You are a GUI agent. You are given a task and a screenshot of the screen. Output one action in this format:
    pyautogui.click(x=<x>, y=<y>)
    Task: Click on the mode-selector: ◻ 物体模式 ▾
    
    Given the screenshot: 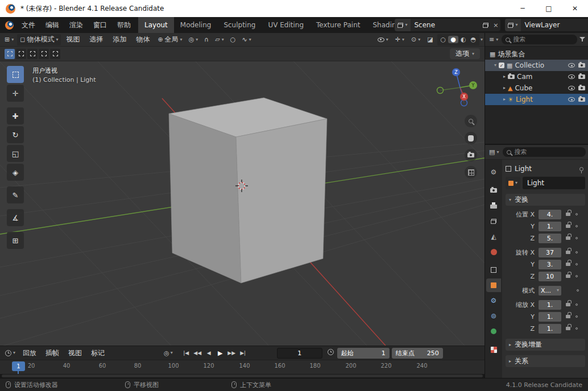 What is the action you would take?
    pyautogui.click(x=39, y=40)
    